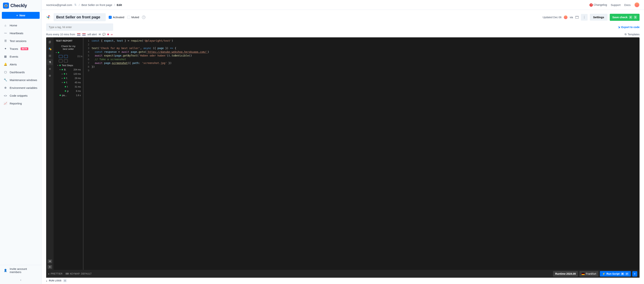 The height and width of the screenshot is (284, 644). What do you see at coordinates (68, 56) in the screenshot?
I see `report-artifact-icons: 2.1 s` at bounding box center [68, 56].